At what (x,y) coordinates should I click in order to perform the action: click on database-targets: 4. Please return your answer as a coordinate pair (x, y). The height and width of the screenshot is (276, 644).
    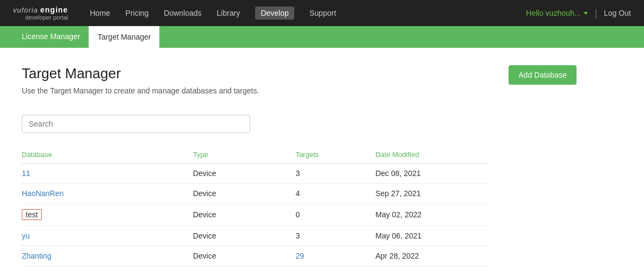
    Looking at the image, I should click on (335, 193).